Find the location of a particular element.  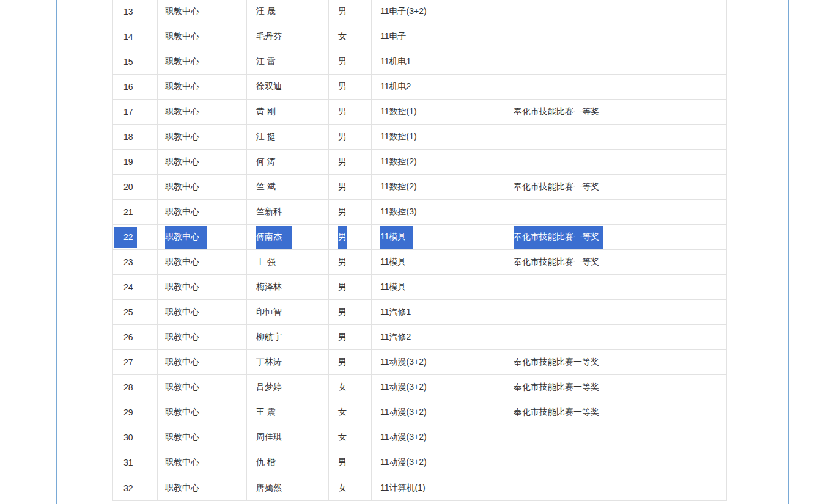

right-frame-divider is located at coordinates (789, 252).